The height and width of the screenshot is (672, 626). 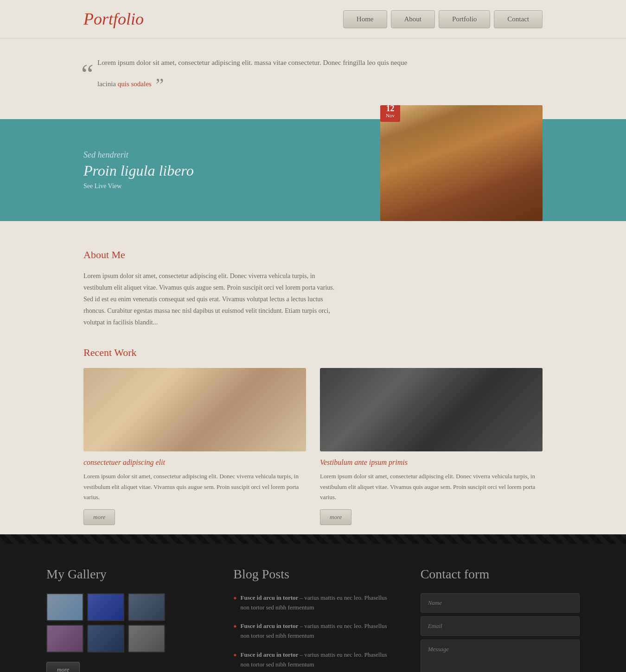 I want to click on quote-text: Lorem ipsum dolor sit amet, consectetur …, so click(x=246, y=79).